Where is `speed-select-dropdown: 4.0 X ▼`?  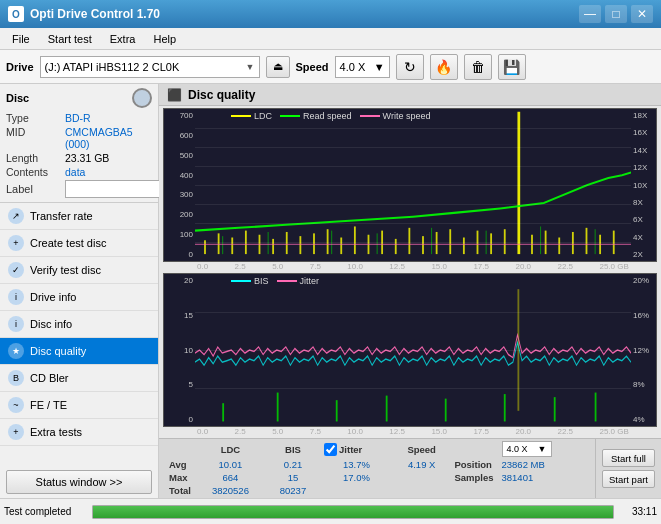 speed-select-dropdown: 4.0 X ▼ is located at coordinates (527, 449).